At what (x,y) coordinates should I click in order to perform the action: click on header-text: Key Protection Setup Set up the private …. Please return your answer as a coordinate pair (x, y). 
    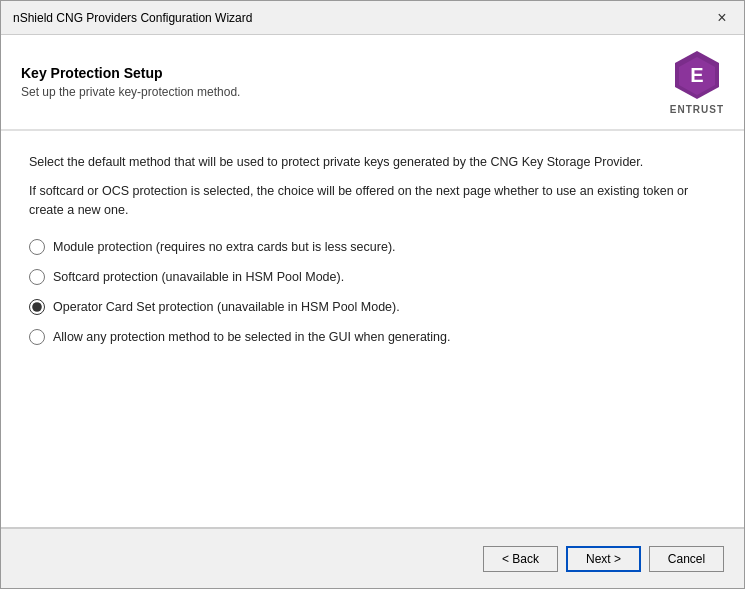
    Looking at the image, I should click on (130, 82).